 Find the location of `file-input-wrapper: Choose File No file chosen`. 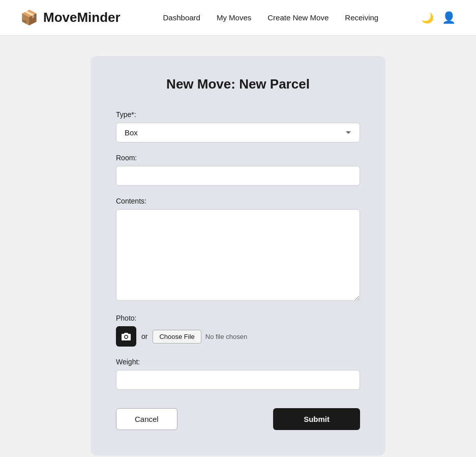

file-input-wrapper: Choose File No file chosen is located at coordinates (200, 337).